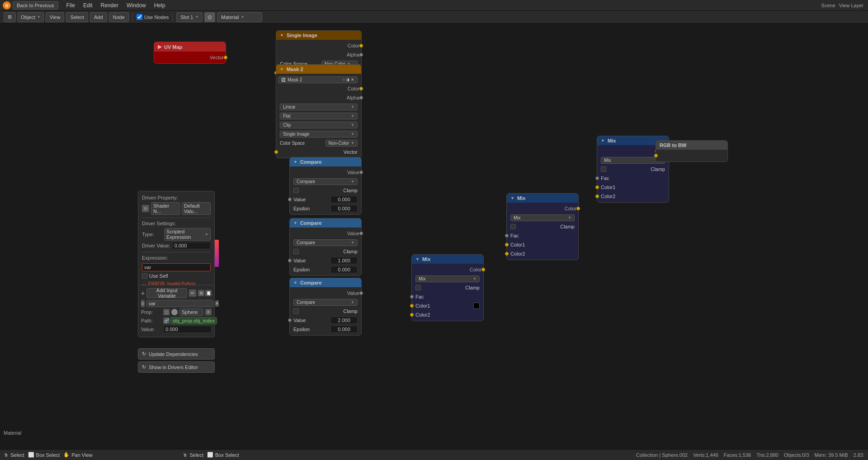 This screenshot has height=460, width=868. What do you see at coordinates (190, 52) in the screenshot?
I see `uv-map-node: ▶ UV Map Vector` at bounding box center [190, 52].